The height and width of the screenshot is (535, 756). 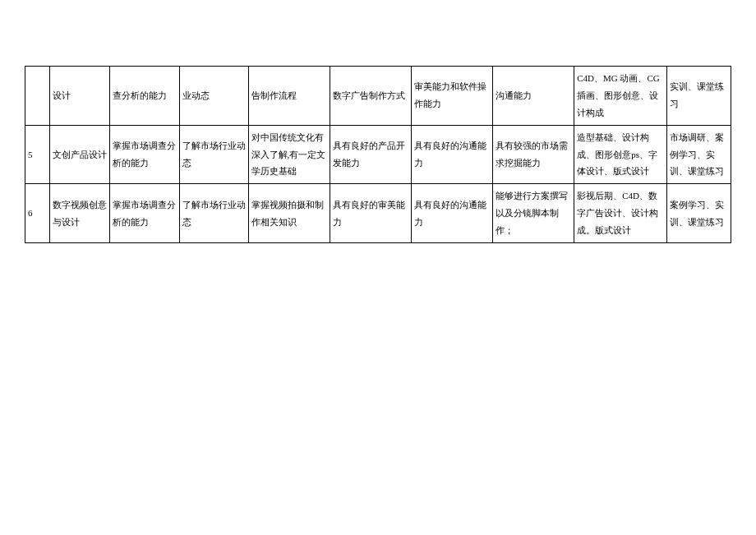 I want to click on cell-col4: 告制作流程, so click(x=289, y=96).